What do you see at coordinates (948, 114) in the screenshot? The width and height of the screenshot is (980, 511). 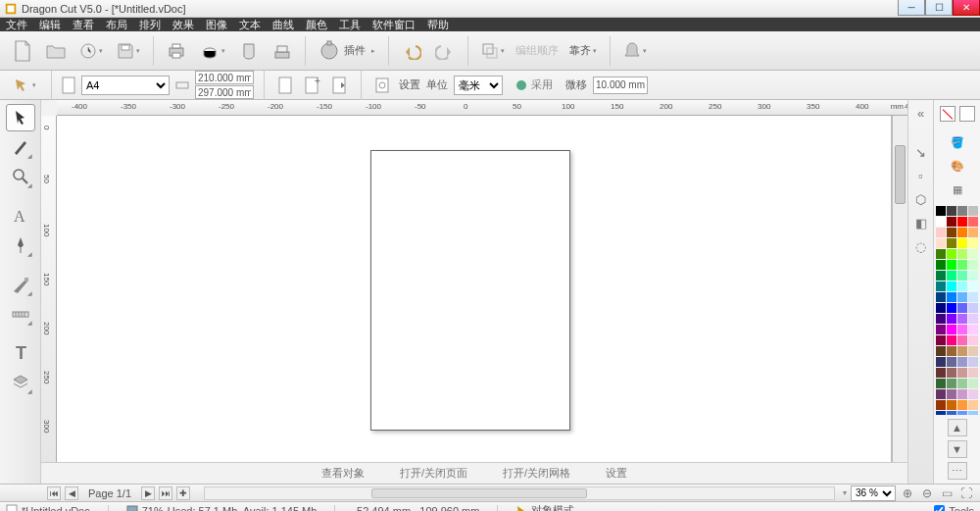 I see `fill-none-swatch` at bounding box center [948, 114].